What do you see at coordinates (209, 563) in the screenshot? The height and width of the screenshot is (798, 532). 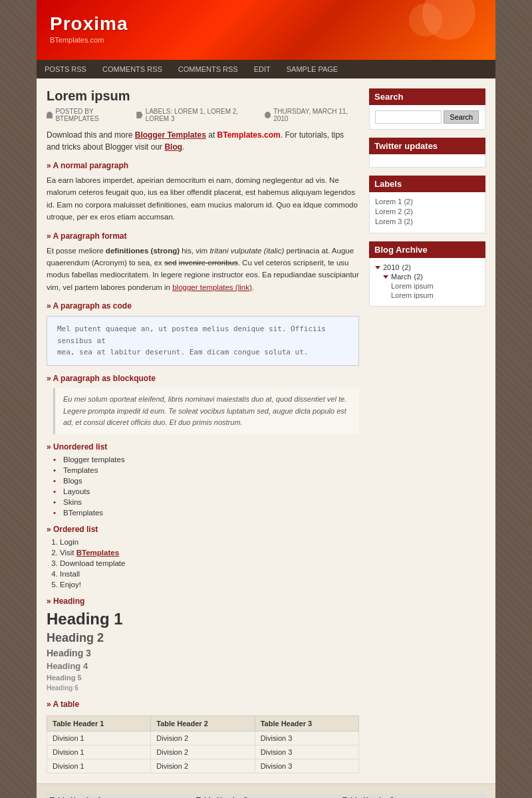 I see `list-item: Download template` at bounding box center [209, 563].